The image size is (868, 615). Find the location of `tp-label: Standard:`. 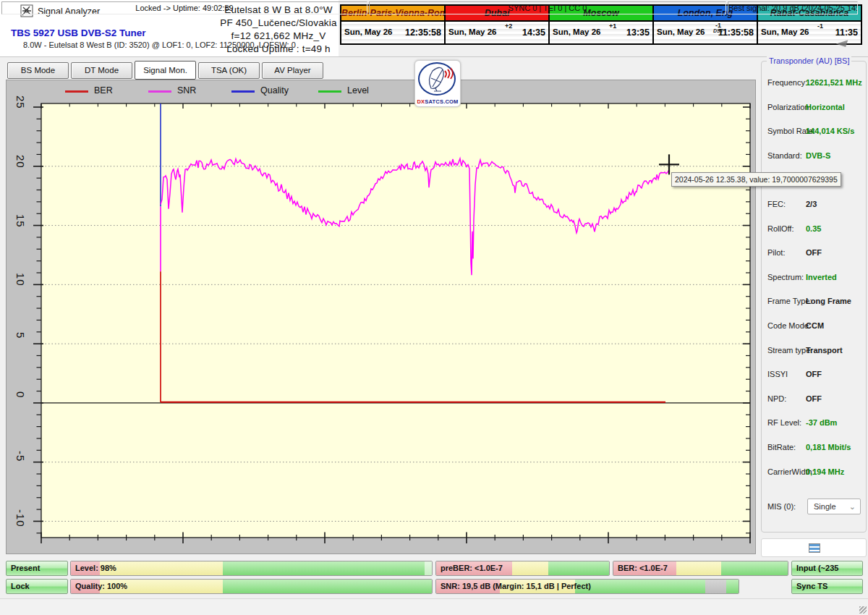

tp-label: Standard: is located at coordinates (785, 156).